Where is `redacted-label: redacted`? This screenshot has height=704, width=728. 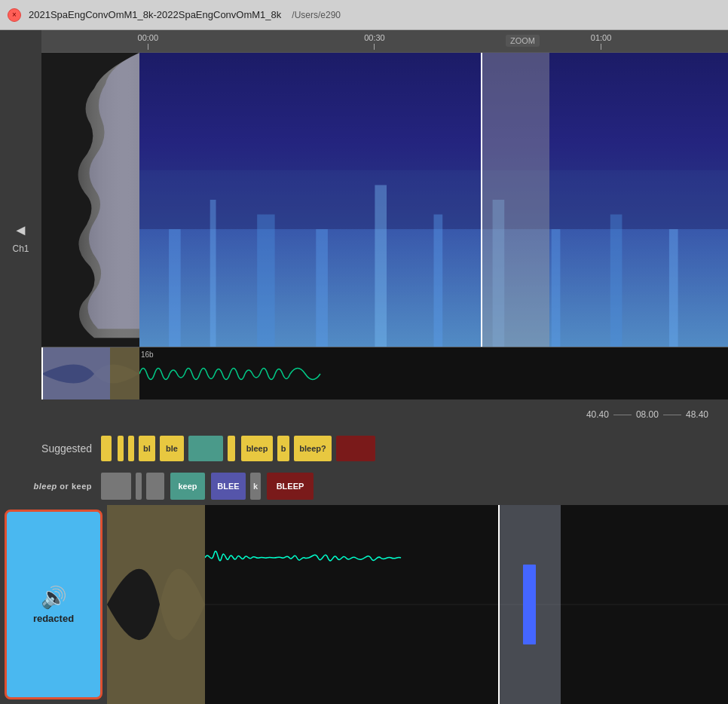
redacted-label: redacted is located at coordinates (54, 618).